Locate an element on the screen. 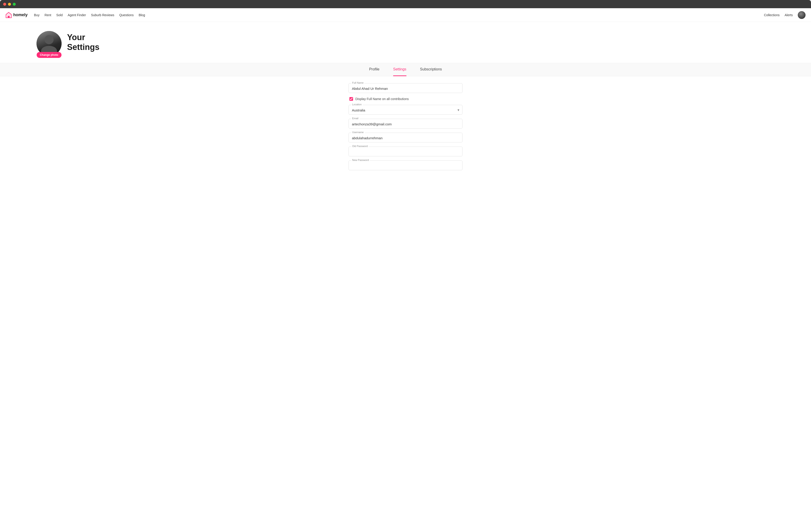  minimize-dot is located at coordinates (10, 4).